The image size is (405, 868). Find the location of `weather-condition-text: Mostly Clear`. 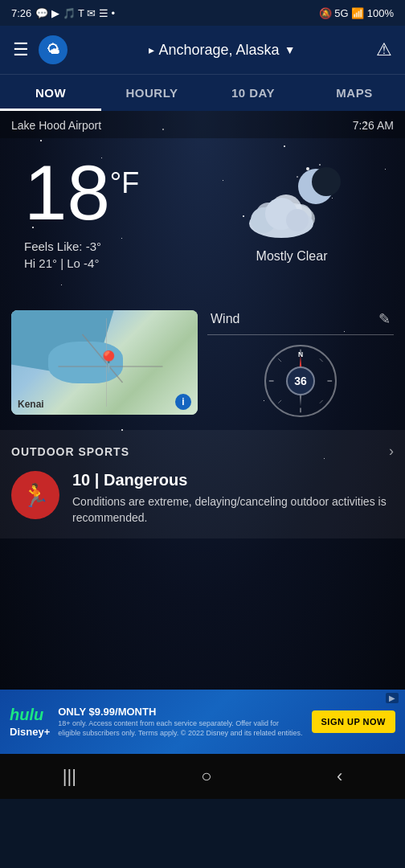

weather-condition-text: Mostly Clear is located at coordinates (292, 256).